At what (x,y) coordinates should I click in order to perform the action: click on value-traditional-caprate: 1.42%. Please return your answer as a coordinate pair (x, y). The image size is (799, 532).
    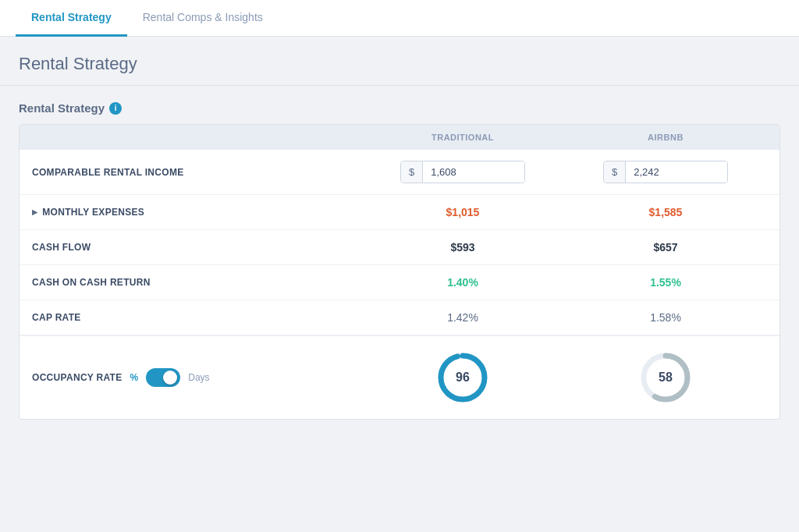
    Looking at the image, I should click on (463, 317).